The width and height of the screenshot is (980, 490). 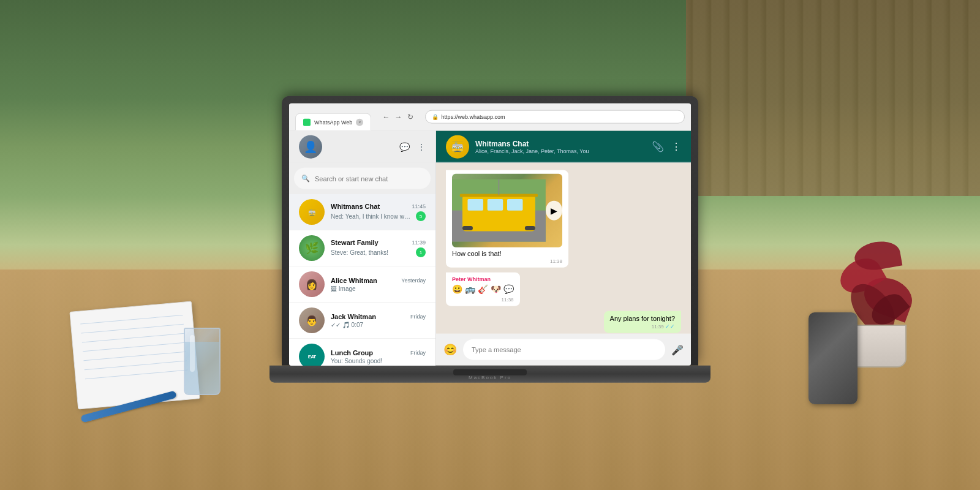 I want to click on chat-badge-whitmans: 5, so click(x=421, y=216).